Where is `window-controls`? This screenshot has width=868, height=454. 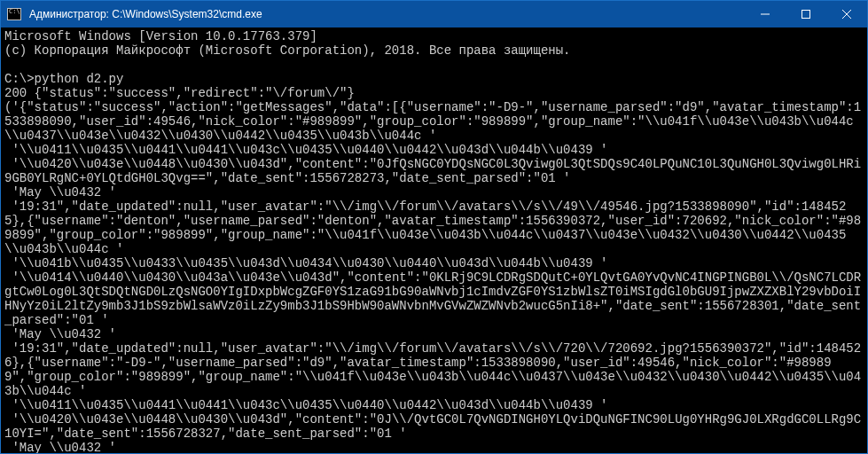
window-controls is located at coordinates (806, 14).